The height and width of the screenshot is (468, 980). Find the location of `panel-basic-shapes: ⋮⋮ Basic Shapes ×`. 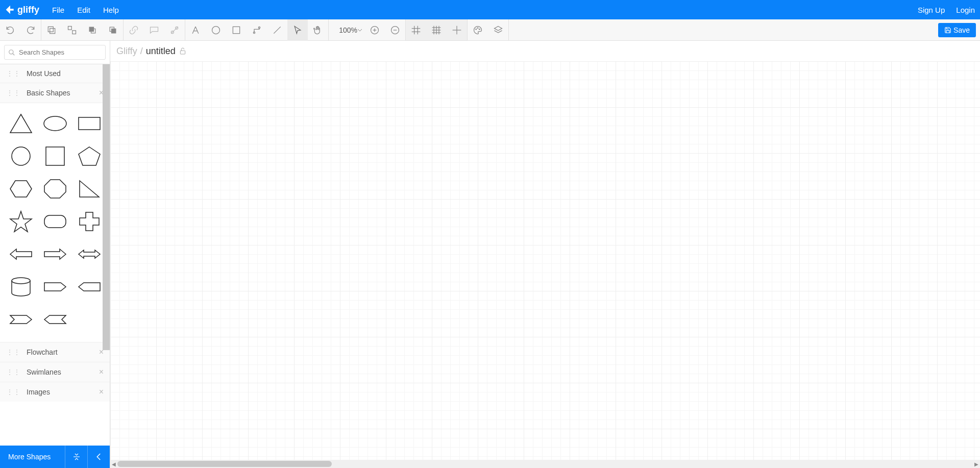

panel-basic-shapes: ⋮⋮ Basic Shapes × is located at coordinates (55, 93).